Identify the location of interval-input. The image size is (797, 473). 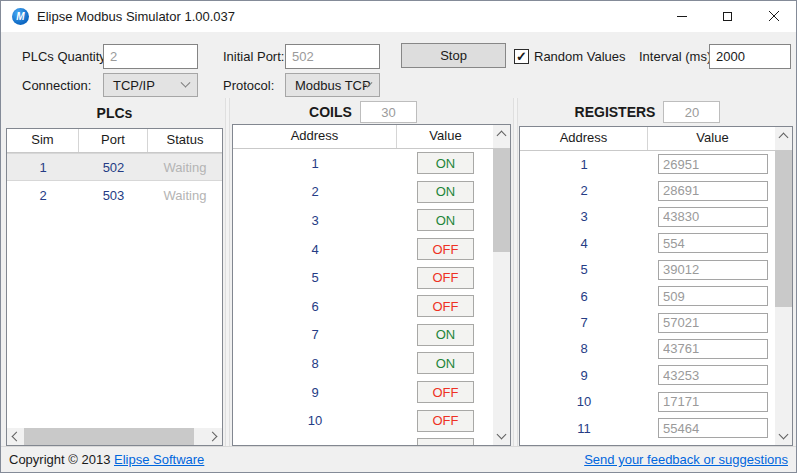
(750, 56).